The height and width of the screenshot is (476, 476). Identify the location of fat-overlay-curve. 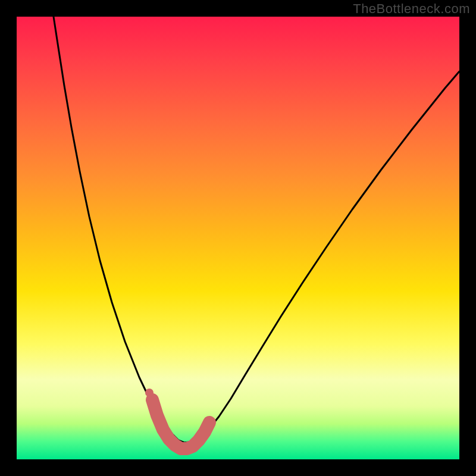
(181, 424).